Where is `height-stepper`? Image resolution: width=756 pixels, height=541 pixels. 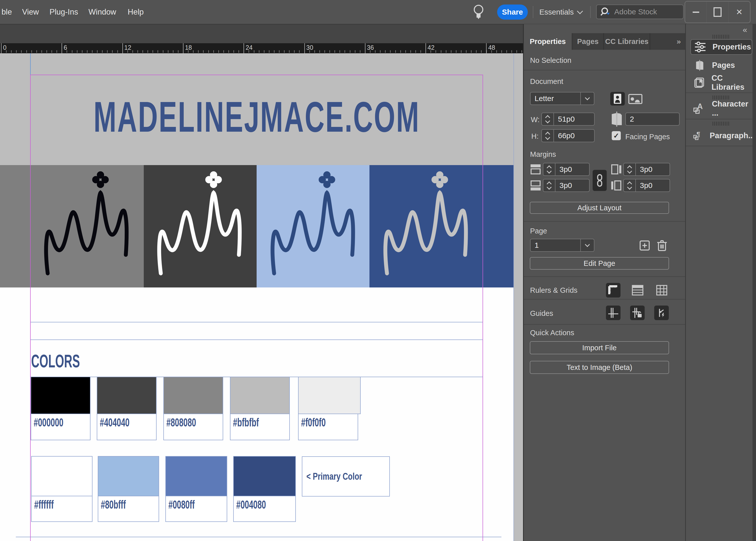
height-stepper is located at coordinates (548, 136).